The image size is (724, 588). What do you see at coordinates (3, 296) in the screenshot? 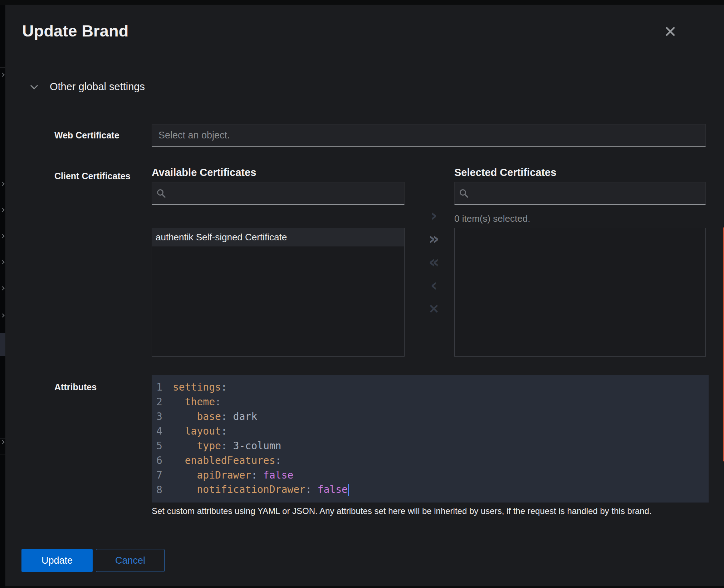
I see `collapsed-sidebar` at bounding box center [3, 296].